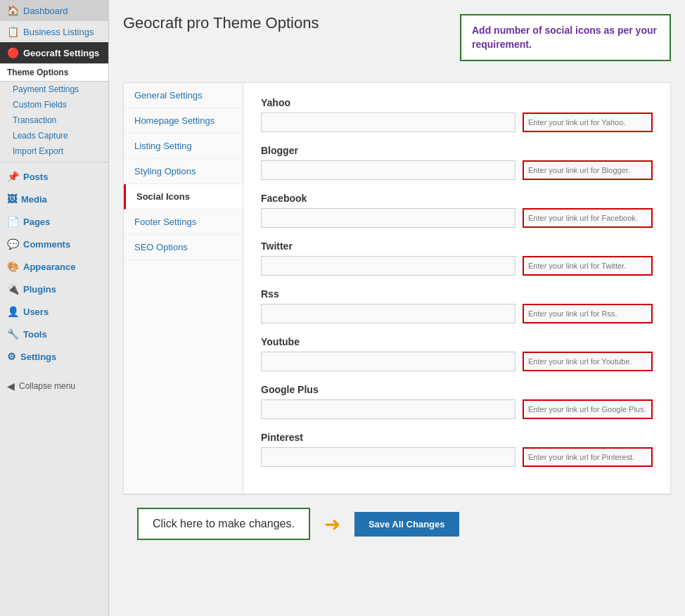 The image size is (685, 616). I want to click on sidebar-item-media: 🖼 Media, so click(54, 199).